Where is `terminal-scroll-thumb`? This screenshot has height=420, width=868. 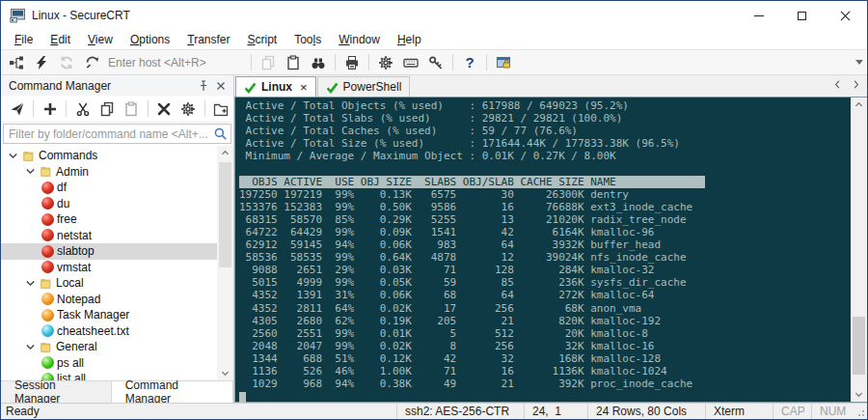
terminal-scroll-thumb is located at coordinates (858, 346).